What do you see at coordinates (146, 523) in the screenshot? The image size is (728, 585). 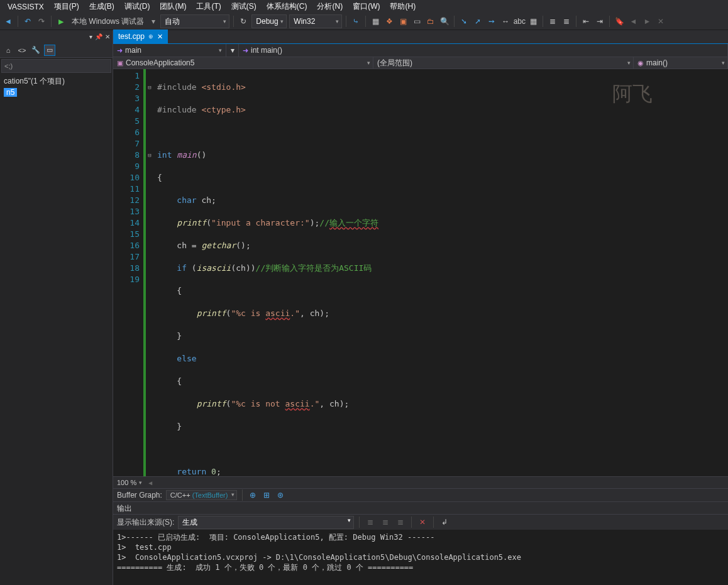 I see `output-source-label: 显示输出来源(S):` at bounding box center [146, 523].